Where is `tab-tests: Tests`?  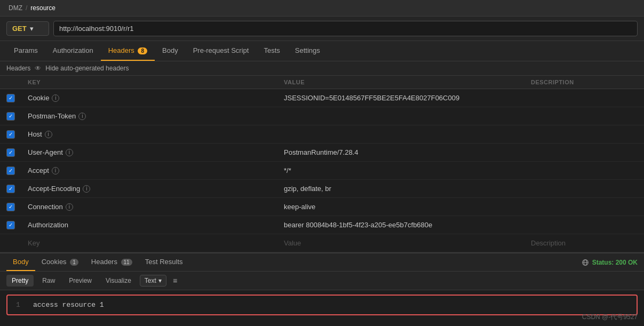 tab-tests: Tests is located at coordinates (272, 51).